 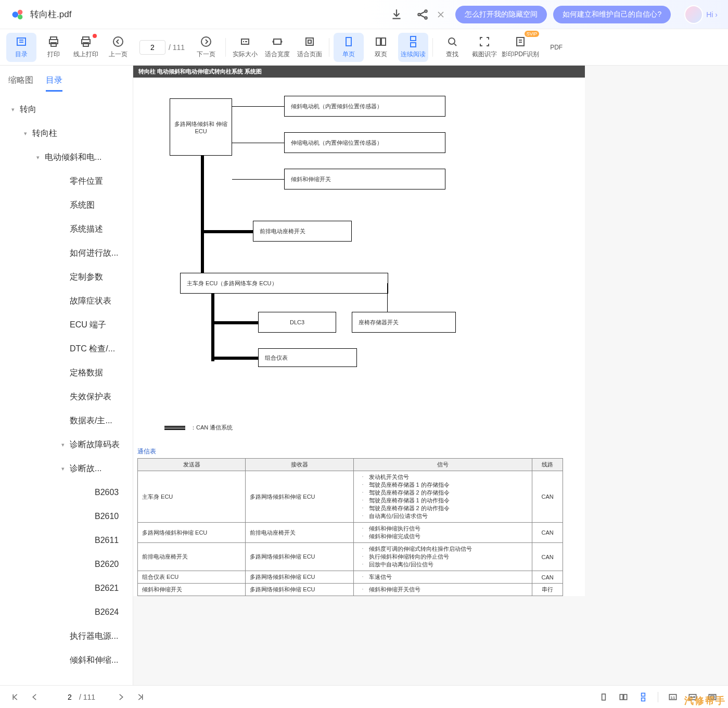 I want to click on outline-label: B2610, so click(x=107, y=516).